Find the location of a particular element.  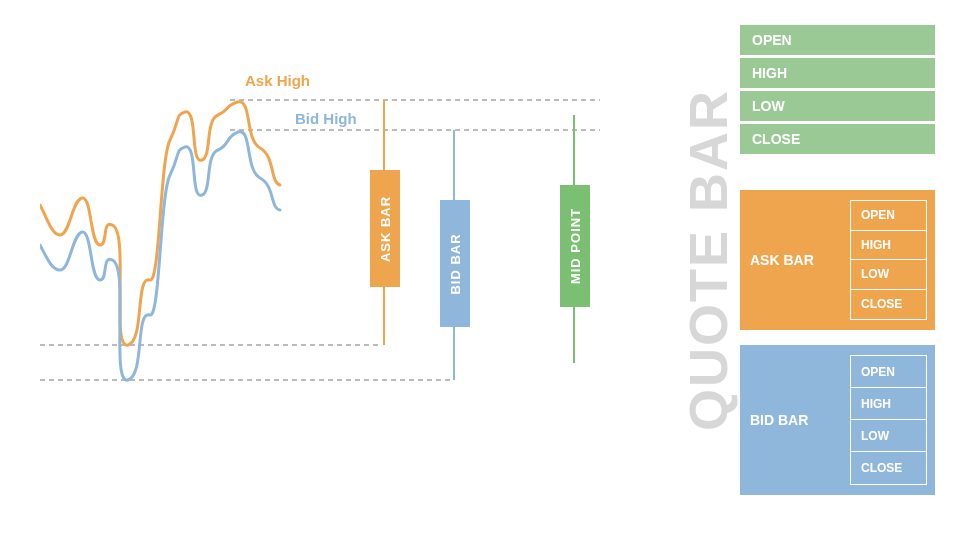

panel-ask-mini: OPEN HIGH LOW CLOSE is located at coordinates (888, 260).